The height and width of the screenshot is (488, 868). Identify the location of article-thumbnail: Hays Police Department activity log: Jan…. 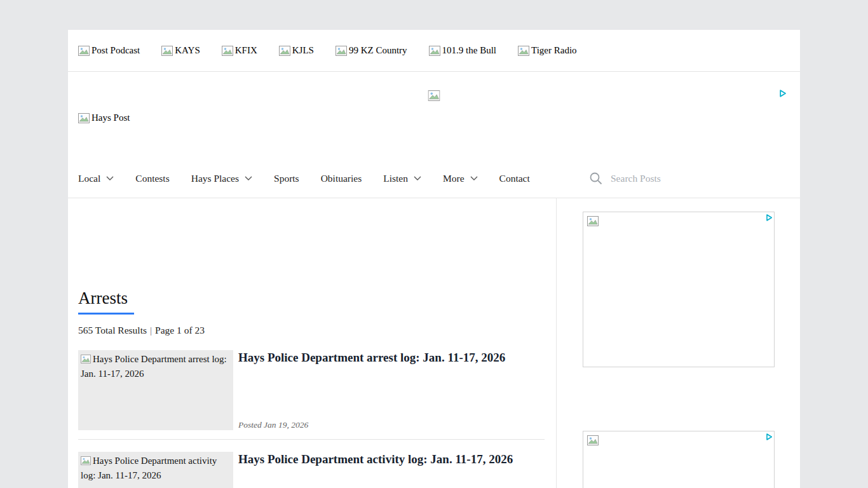
(156, 470).